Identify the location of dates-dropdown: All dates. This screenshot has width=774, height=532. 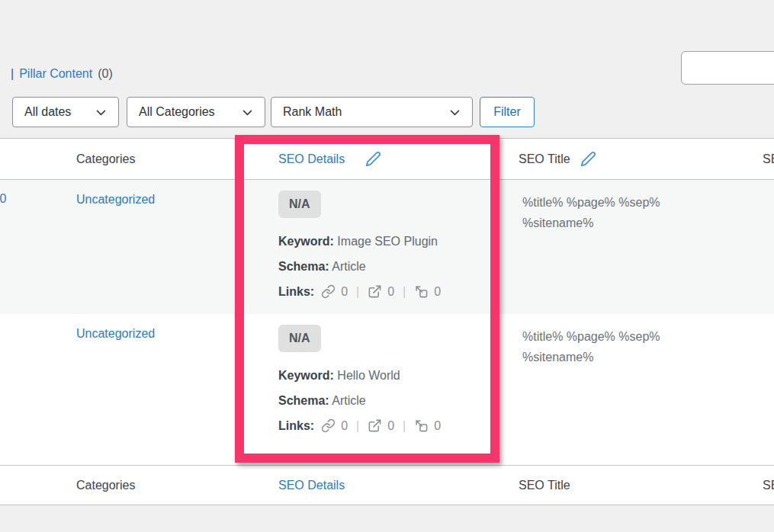
(66, 112).